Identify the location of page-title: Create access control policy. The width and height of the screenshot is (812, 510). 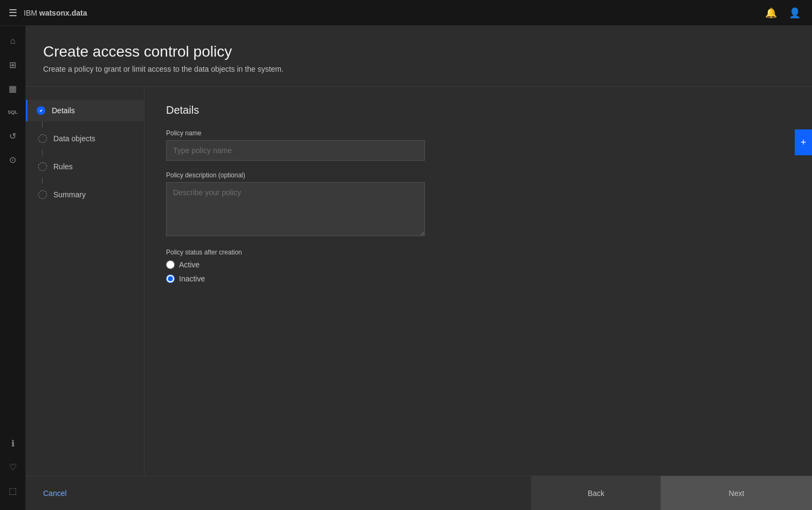
(419, 52).